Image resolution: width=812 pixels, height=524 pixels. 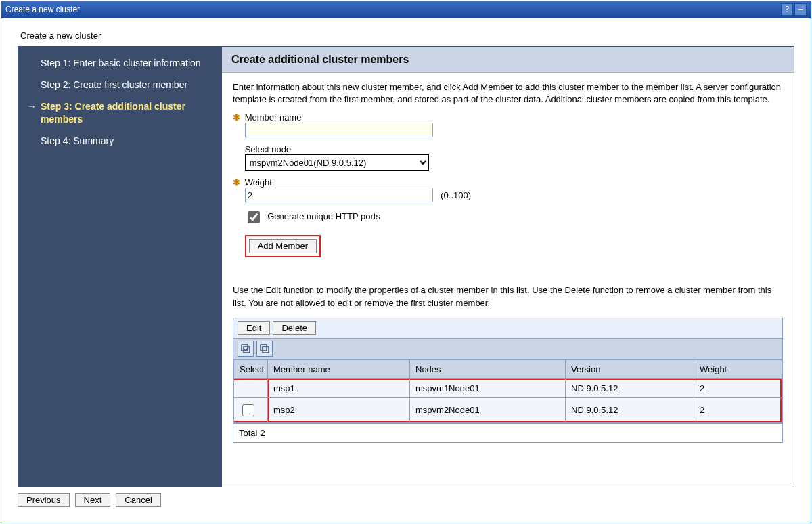 I want to click on sidebar-step-3: Step 3: Create additional cluster member…, so click(x=119, y=112).